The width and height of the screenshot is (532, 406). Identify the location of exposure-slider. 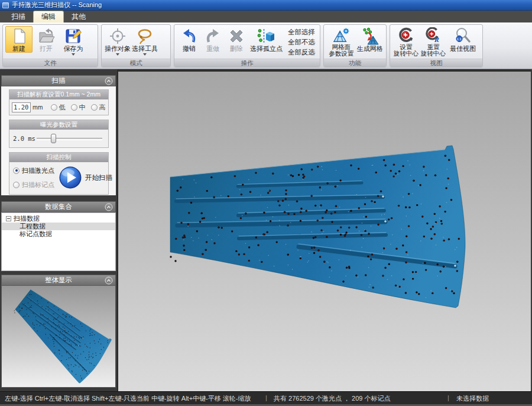
(70, 138).